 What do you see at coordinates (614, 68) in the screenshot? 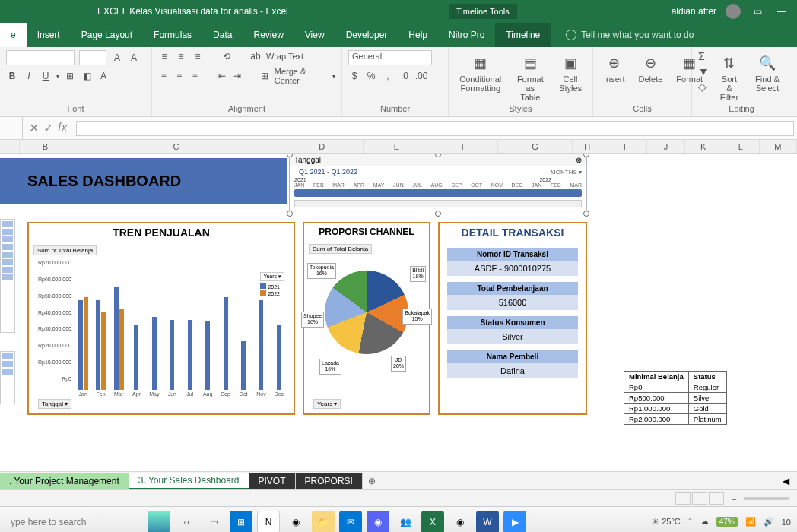
I see `insert-cells-button: ⊕ Insert` at bounding box center [614, 68].